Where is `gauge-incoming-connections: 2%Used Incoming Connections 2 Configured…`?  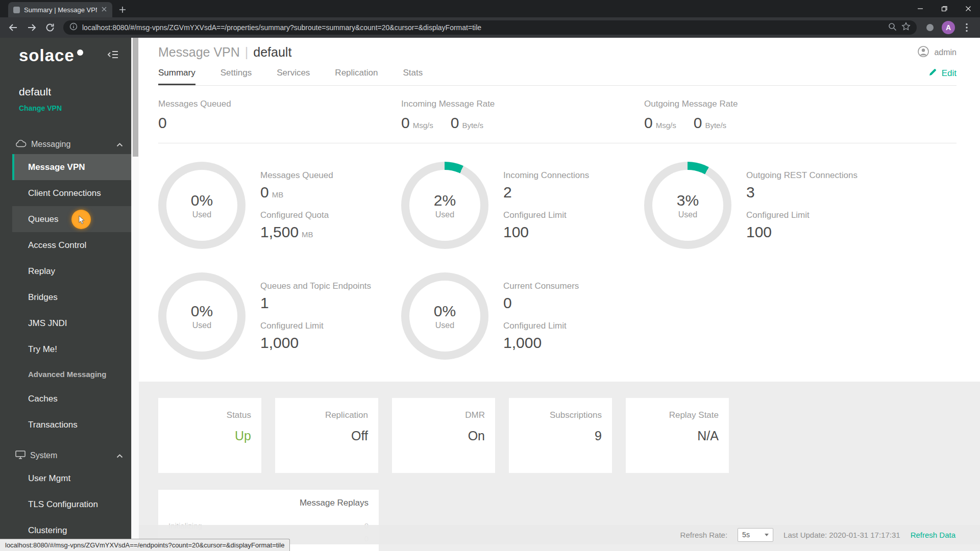 gauge-incoming-connections: 2%Used Incoming Connections 2 Configured… is located at coordinates (523, 205).